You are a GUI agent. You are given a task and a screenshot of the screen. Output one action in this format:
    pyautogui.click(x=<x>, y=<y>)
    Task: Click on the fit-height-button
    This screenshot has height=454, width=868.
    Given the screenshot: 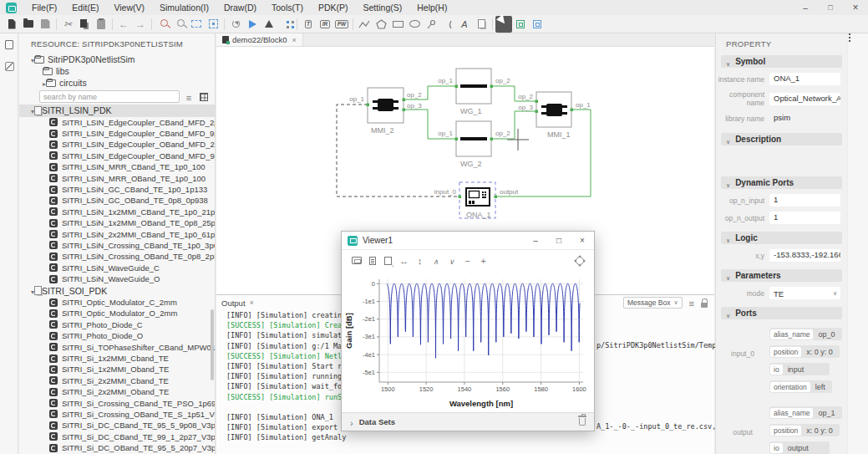 What is the action you would take?
    pyautogui.click(x=419, y=261)
    